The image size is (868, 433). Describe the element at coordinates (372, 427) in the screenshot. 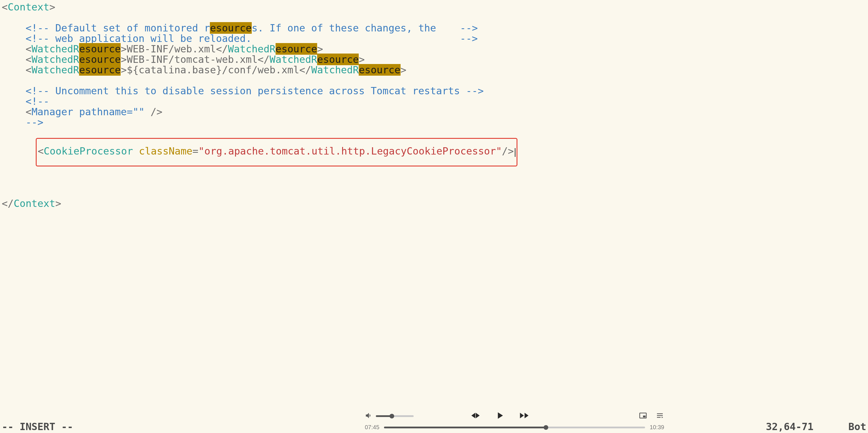

I see `elapsed-time: 07:45` at that location.